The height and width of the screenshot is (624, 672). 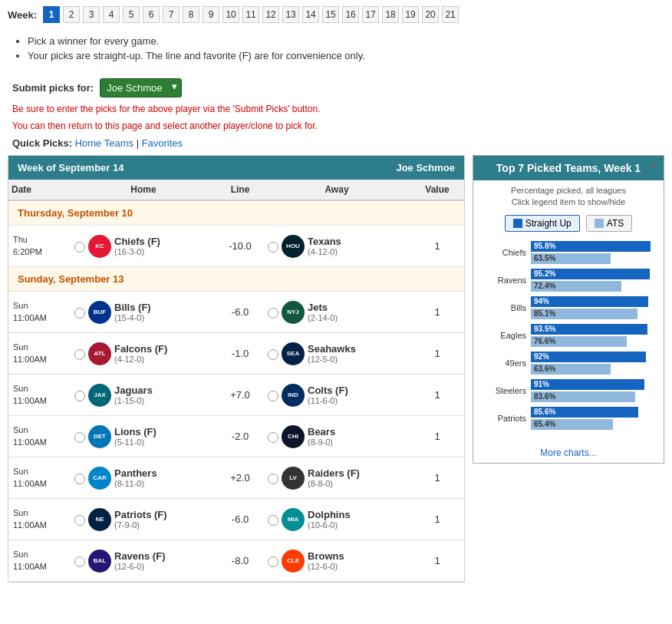 I want to click on su-pct: 94%, so click(x=541, y=301).